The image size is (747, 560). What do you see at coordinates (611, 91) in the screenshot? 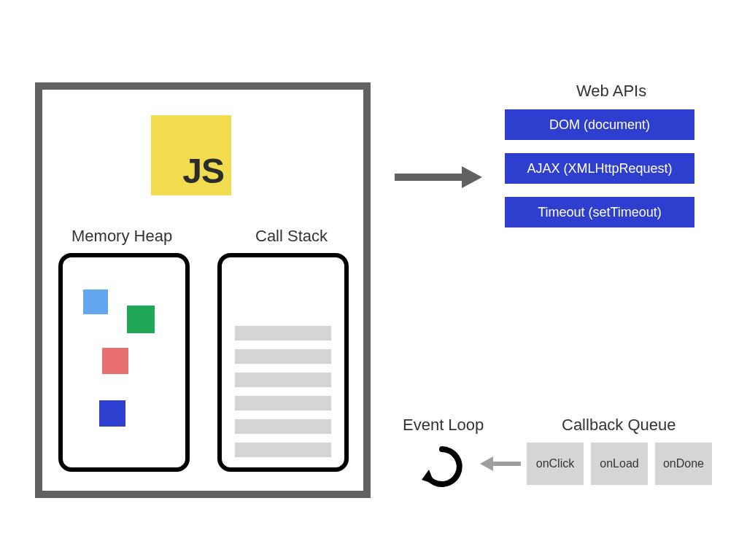
I see `web-apis-title: Web APIs` at bounding box center [611, 91].